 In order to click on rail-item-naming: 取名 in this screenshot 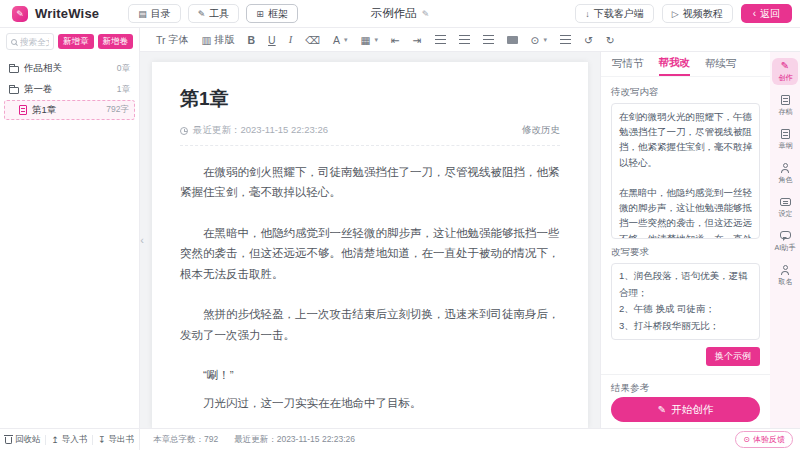, I will do `click(785, 276)`.